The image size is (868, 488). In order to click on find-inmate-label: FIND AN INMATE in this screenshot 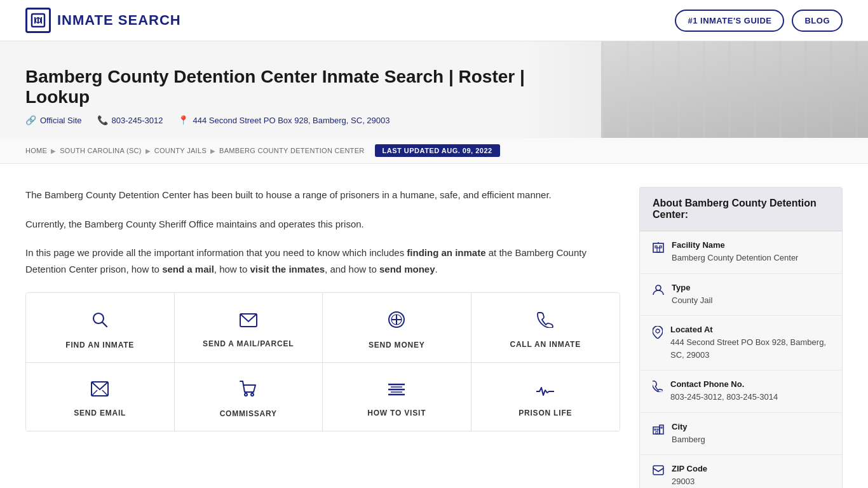, I will do `click(100, 345)`.